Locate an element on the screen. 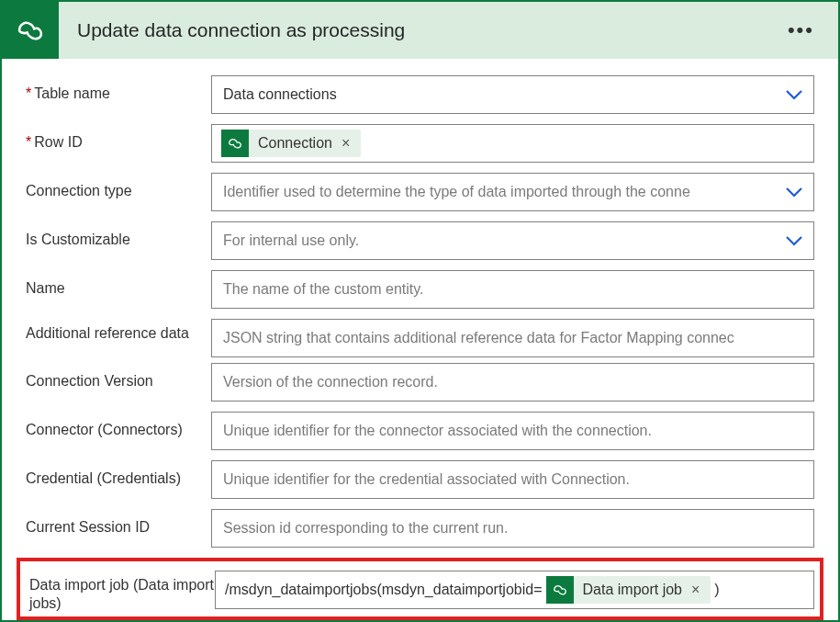  field-label: Data import job (Data import jobs) is located at coordinates (120, 592).